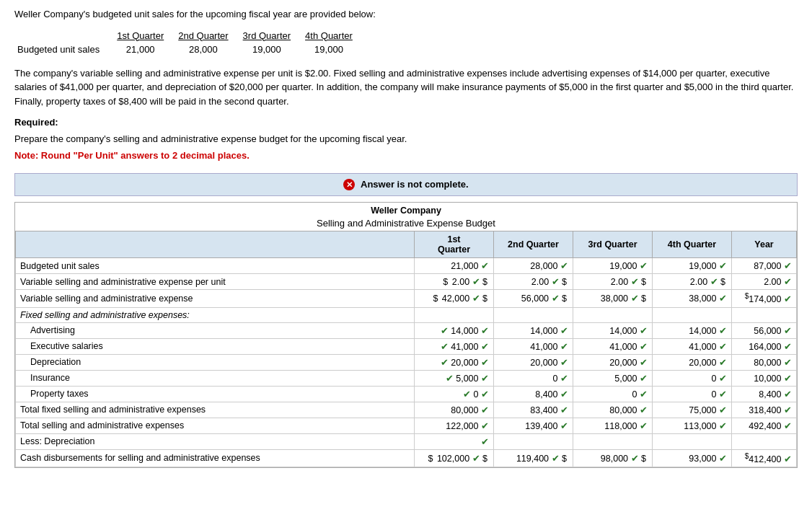 This screenshot has height=512, width=812. Describe the element at coordinates (613, 314) in the screenshot. I see `q3-fixed-header` at that location.